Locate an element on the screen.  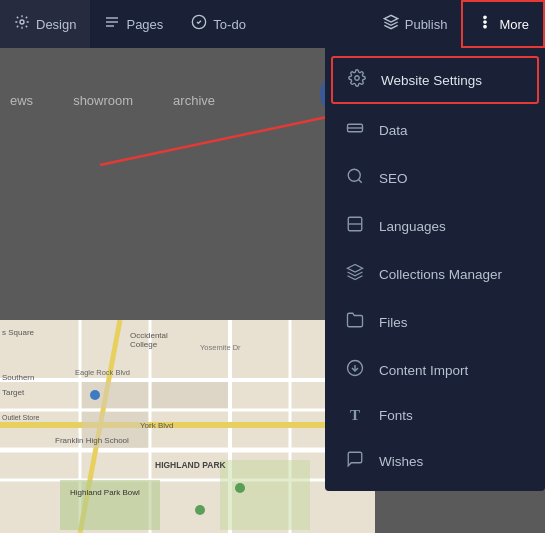
seo-icon is located at coordinates (355, 178).